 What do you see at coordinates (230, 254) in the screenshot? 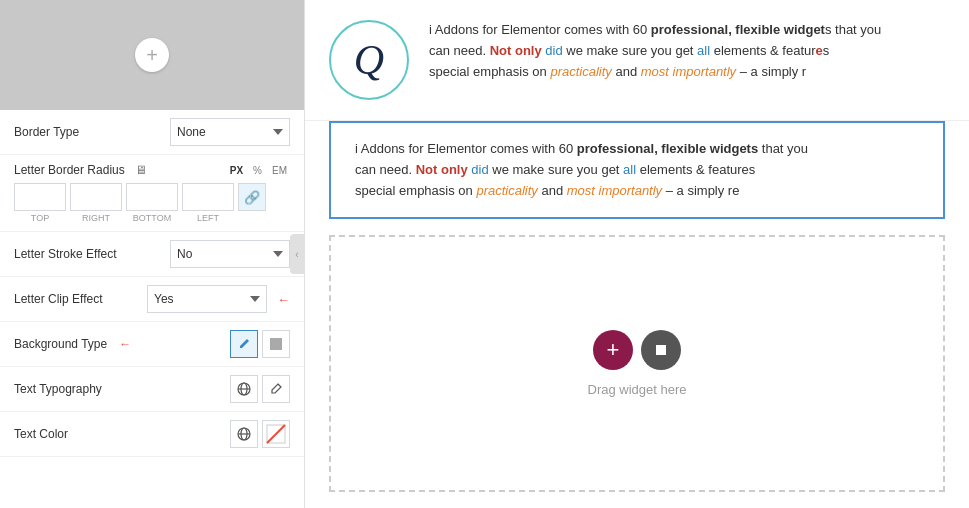
I see `letter-stroke-effect-select: No Yes` at bounding box center [230, 254].